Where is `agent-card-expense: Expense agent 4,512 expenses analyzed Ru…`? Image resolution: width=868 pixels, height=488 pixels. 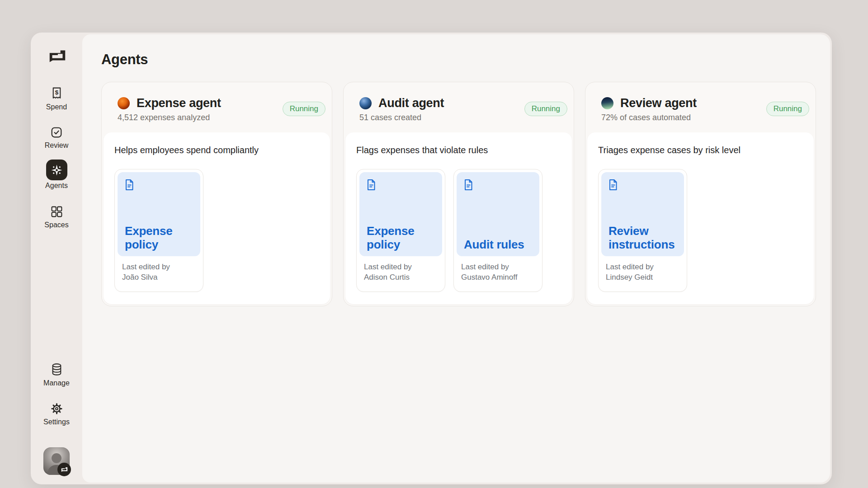
agent-card-expense: Expense agent 4,512 expenses analyzed Ru… is located at coordinates (217, 194).